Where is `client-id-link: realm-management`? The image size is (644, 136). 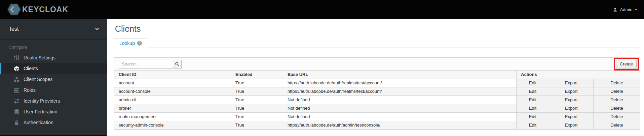 client-id-link: realm-management is located at coordinates (173, 117).